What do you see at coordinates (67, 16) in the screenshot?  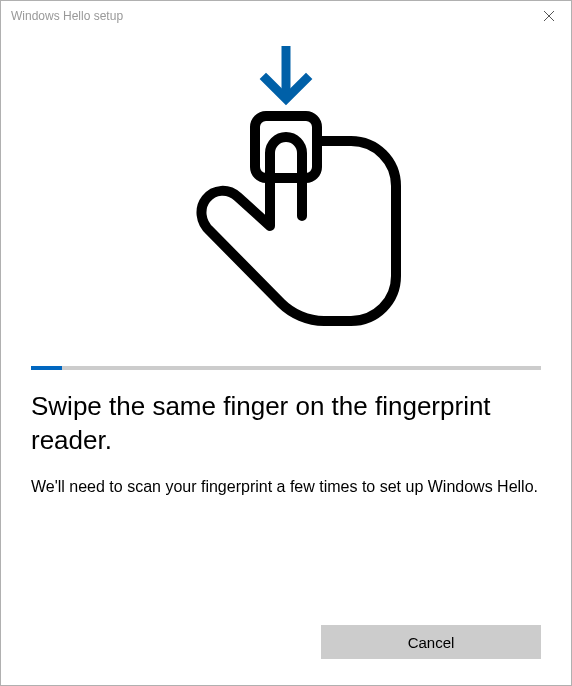 I see `window-title: Windows Hello setup` at bounding box center [67, 16].